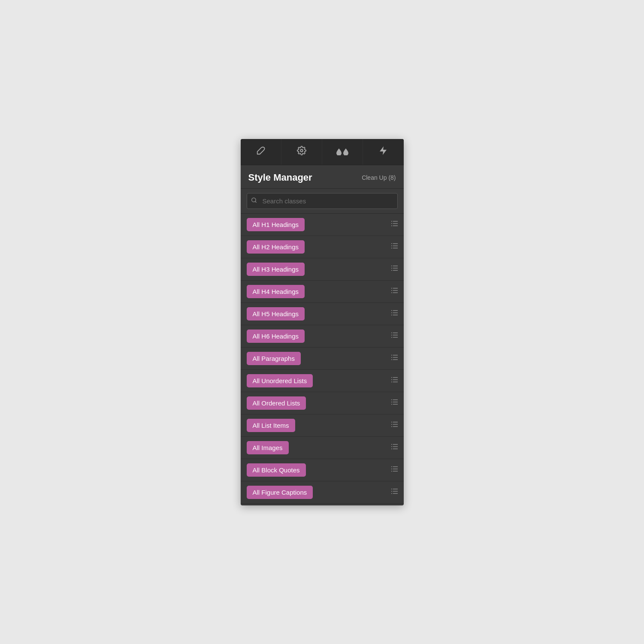  I want to click on cleanup-button: Clean Up (8), so click(378, 178).